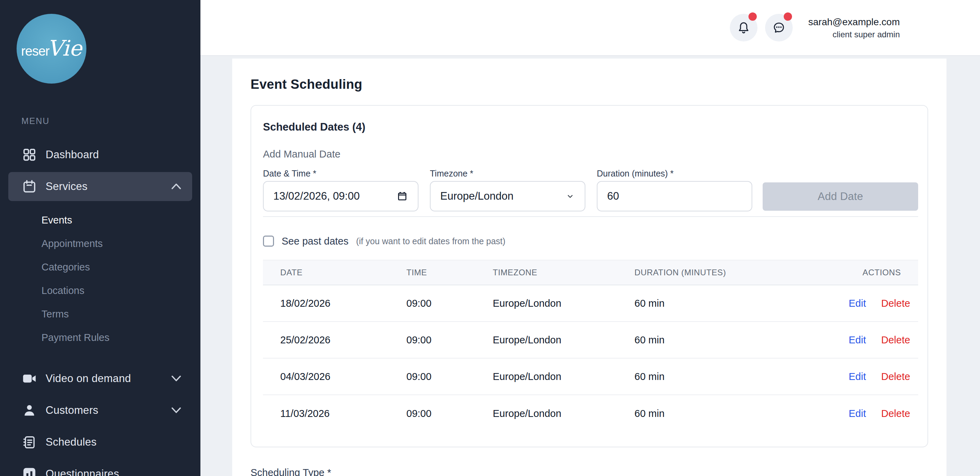 This screenshot has height=476, width=980. Describe the element at coordinates (82, 472) in the screenshot. I see `sidebar-item-label: Questionnaires` at that location.